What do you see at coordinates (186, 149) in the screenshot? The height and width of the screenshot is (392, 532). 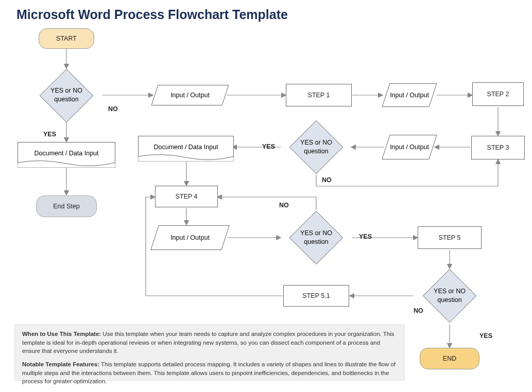 I see `node-document-2: Document / Data Input` at bounding box center [186, 149].